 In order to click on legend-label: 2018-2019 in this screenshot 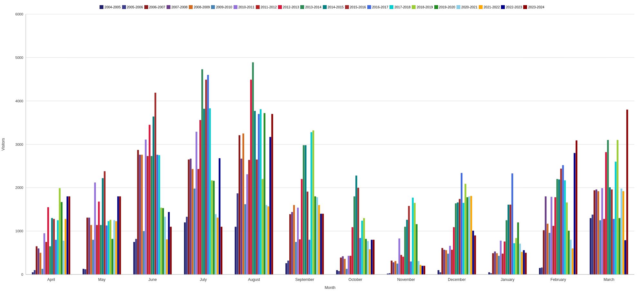, I will do `click(425, 7)`.